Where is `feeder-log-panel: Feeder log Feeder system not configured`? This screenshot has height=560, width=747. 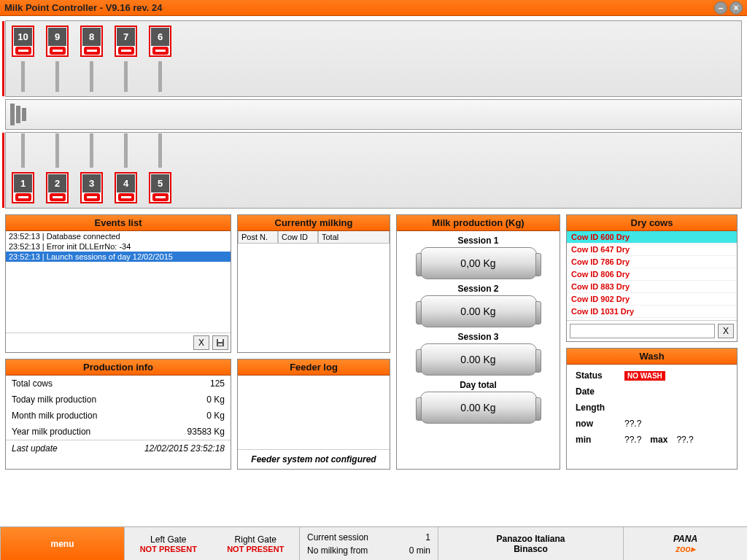
feeder-log-panel: Feeder log Feeder system not configured is located at coordinates (314, 414).